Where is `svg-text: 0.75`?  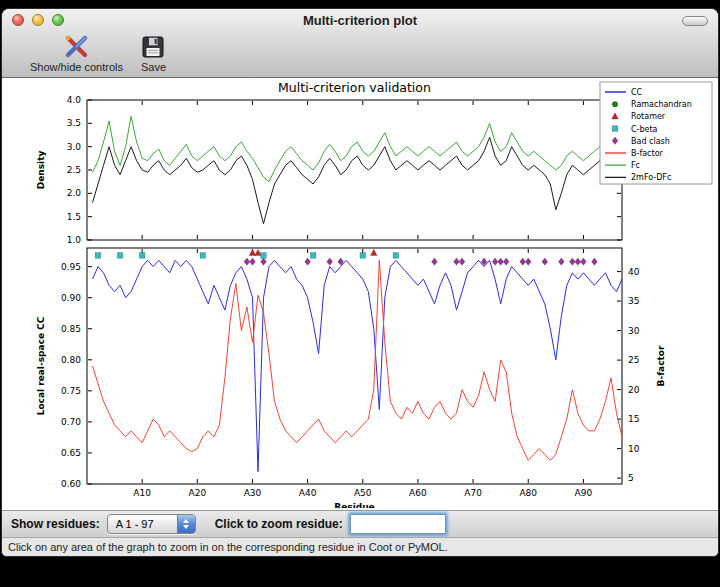
svg-text: 0.75 is located at coordinates (71, 391).